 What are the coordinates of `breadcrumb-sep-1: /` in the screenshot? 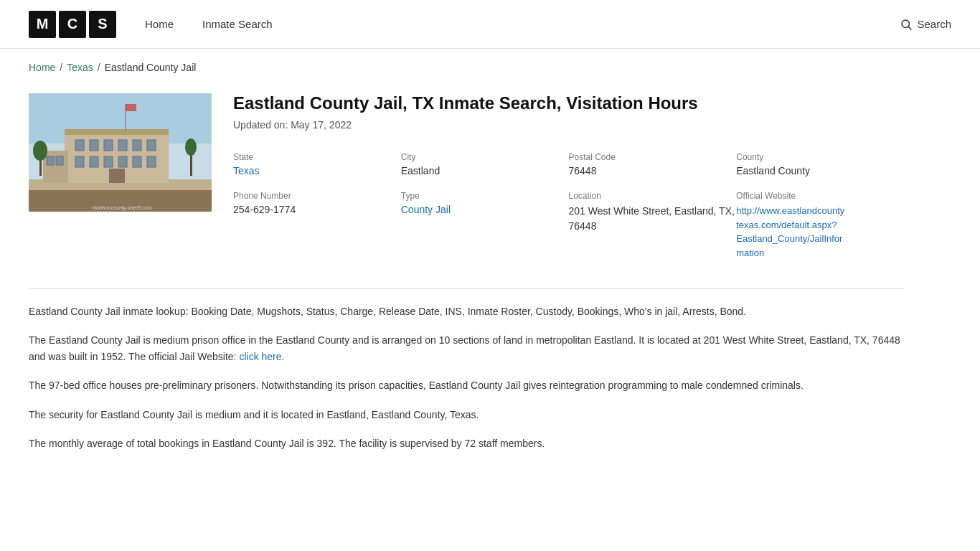 It's located at (61, 67).